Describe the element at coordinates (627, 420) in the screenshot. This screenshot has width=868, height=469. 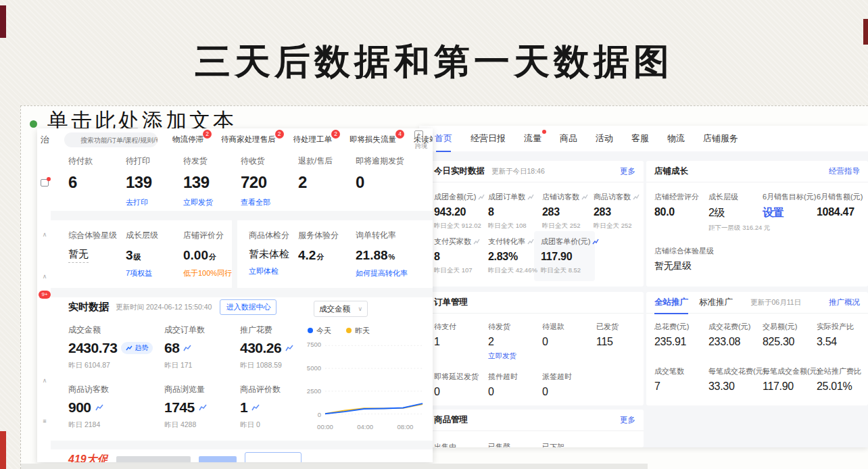
I see `goods-more-link: 更多` at that location.